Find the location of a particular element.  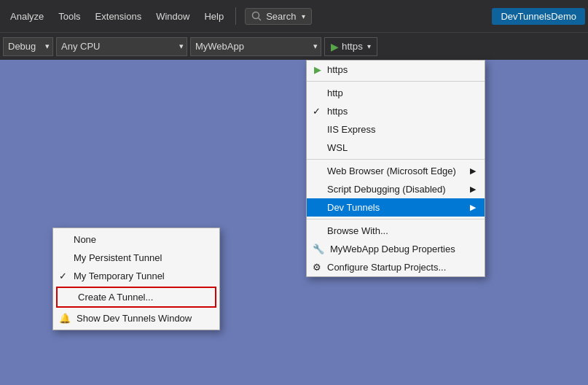

run-button: ▶ https ▾ is located at coordinates (351, 47).